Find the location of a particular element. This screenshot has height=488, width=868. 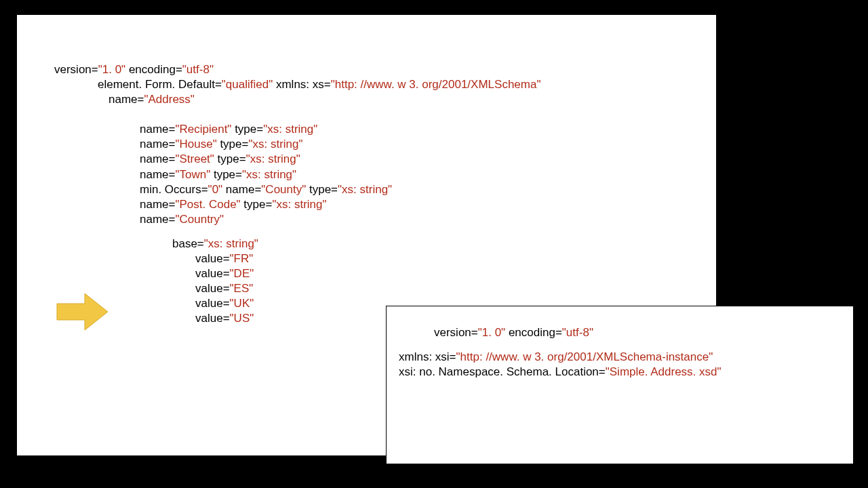

element-line: min. Occurs="0" name="County" type="xs: … is located at coordinates (411, 190).